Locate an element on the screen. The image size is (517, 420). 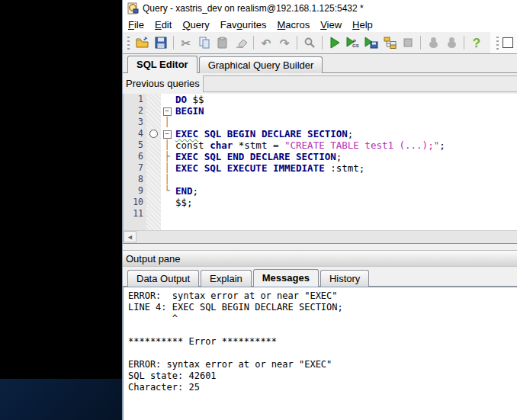
output-tab-data-output: Data Output is located at coordinates (163, 278).